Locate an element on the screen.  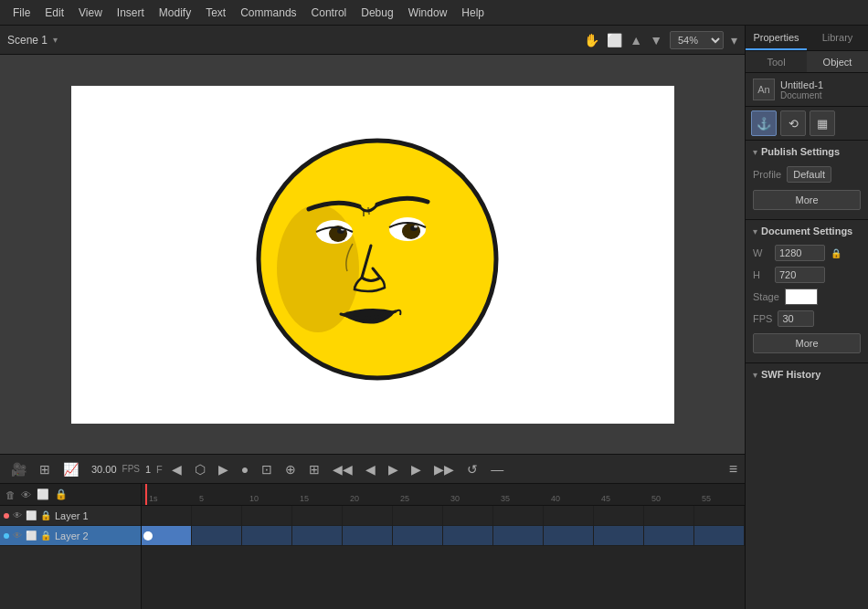
prev-keyframe-icon: ◀ is located at coordinates (177, 469).